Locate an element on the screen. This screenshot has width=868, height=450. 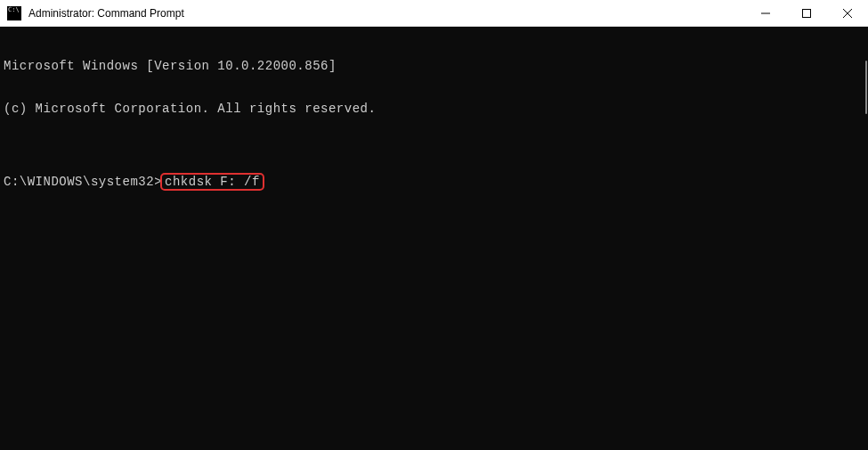
maximize-icon is located at coordinates (807, 13).